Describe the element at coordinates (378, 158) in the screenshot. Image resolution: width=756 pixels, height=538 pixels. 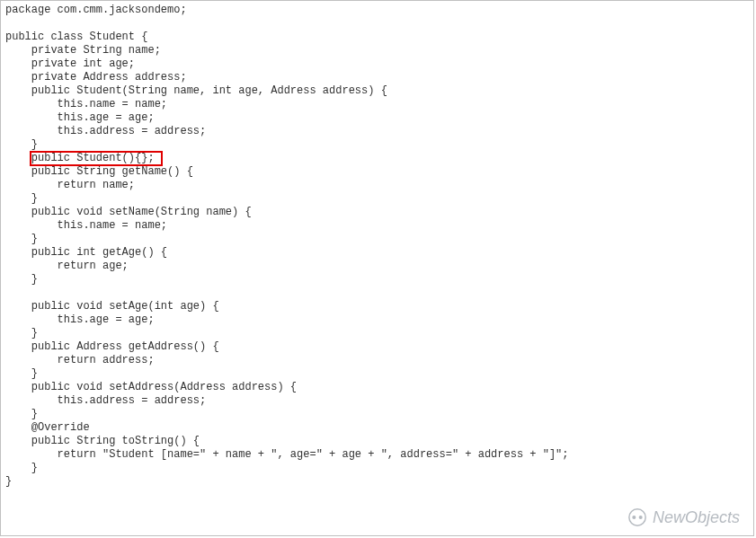
I see `code-line: public Student(){};` at that location.